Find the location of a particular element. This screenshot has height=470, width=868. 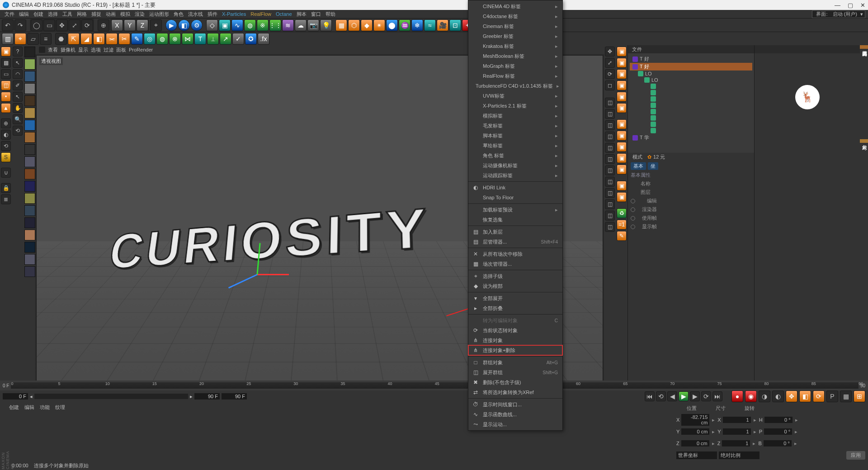

menu-item: 模拟 is located at coordinates (125, 14).